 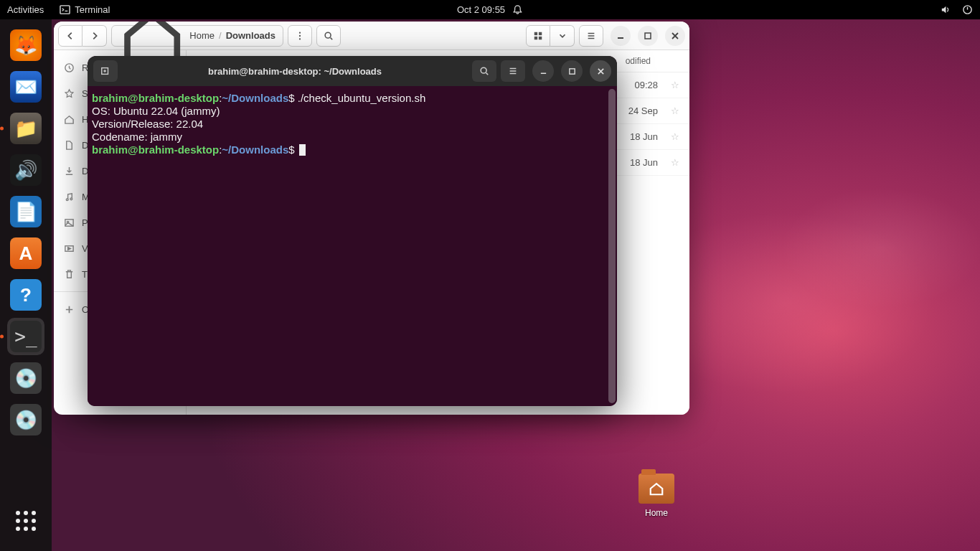 What do you see at coordinates (653, 61) in the screenshot?
I see `column-modified: odified` at bounding box center [653, 61].